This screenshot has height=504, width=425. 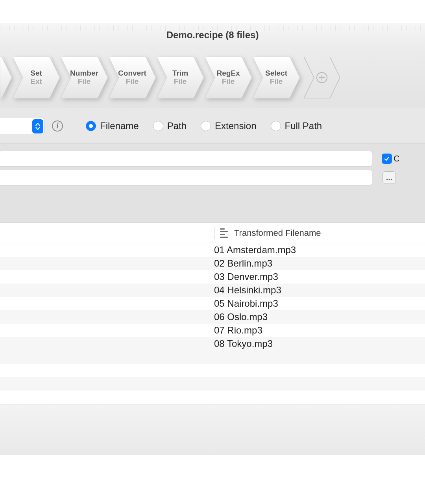 What do you see at coordinates (38, 126) in the screenshot?
I see `select-stepper-icon` at bounding box center [38, 126].